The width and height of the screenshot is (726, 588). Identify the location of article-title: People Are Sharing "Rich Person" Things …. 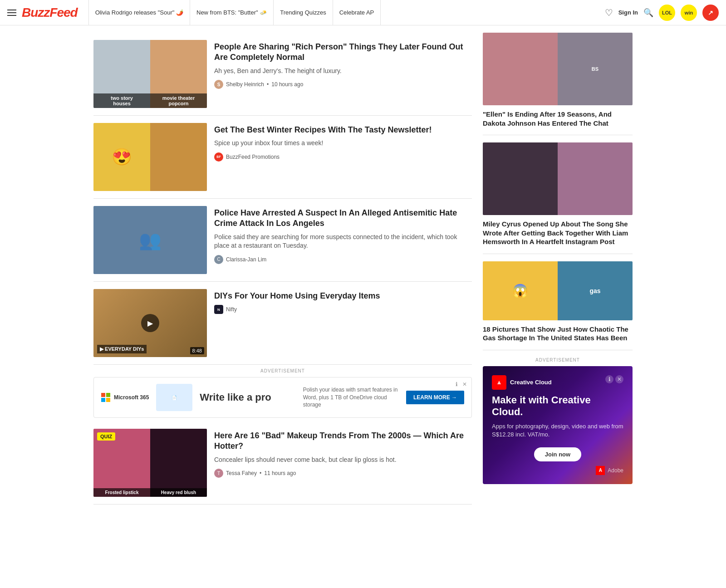
(343, 53).